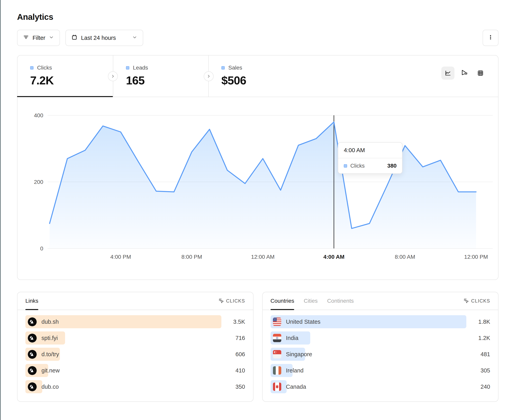 Image resolution: width=508 pixels, height=420 pixels. Describe the element at coordinates (367, 166) in the screenshot. I see `tooltip-series-label: Clicks` at that location.